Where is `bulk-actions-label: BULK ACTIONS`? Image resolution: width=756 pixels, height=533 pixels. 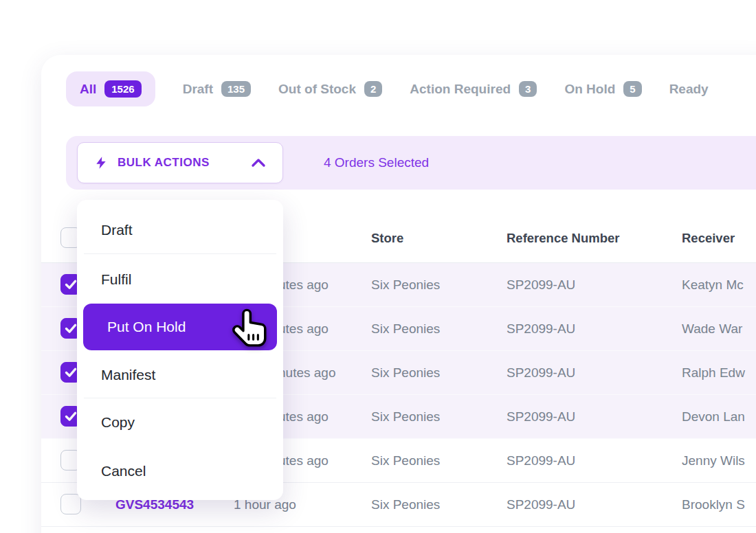 bulk-actions-label: BULK ACTIONS is located at coordinates (164, 163).